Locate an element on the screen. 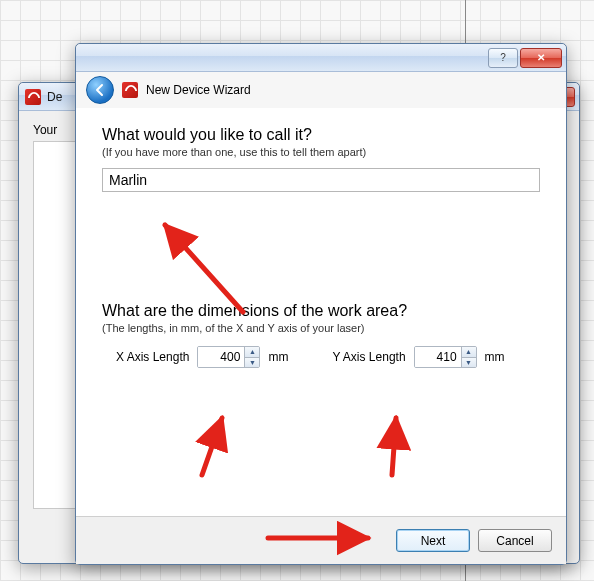 Image resolution: width=594 pixels, height=581 pixels. body-fragment-text: Your is located at coordinates (45, 130).